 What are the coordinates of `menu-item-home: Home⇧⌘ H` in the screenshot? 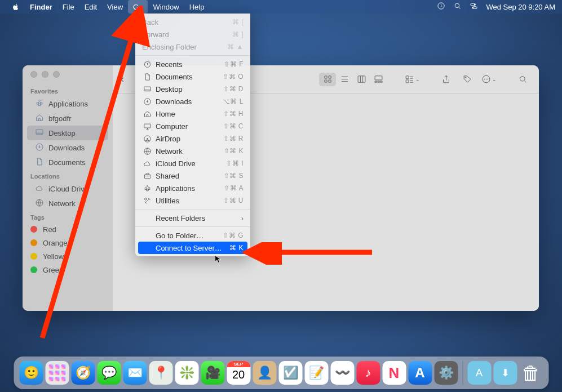 It's located at (193, 114).